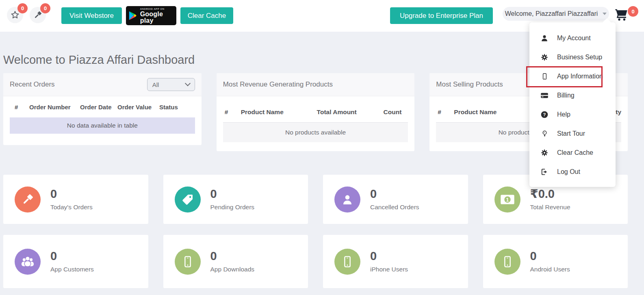 Image resolution: width=644 pixels, height=295 pixels. What do you see at coordinates (544, 172) in the screenshot?
I see `logout-icon` at bounding box center [544, 172].